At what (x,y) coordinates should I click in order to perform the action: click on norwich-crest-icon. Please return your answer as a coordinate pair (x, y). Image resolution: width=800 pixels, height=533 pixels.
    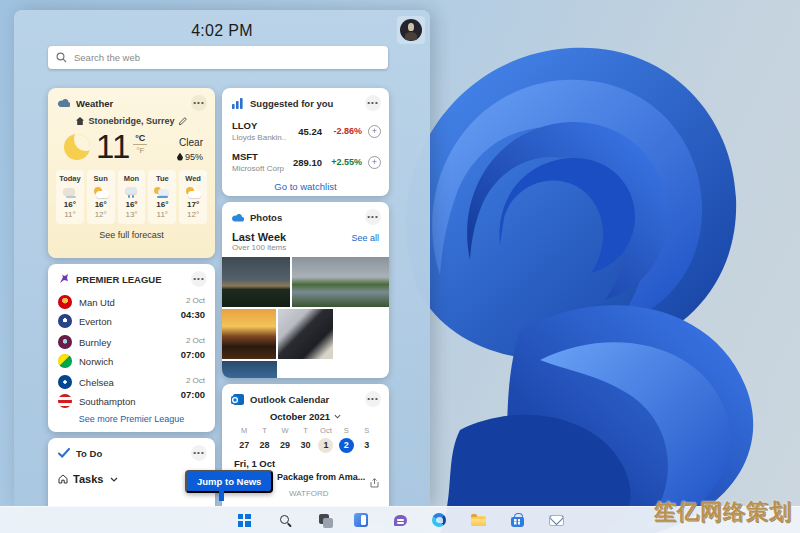
    Looking at the image, I should click on (65, 361).